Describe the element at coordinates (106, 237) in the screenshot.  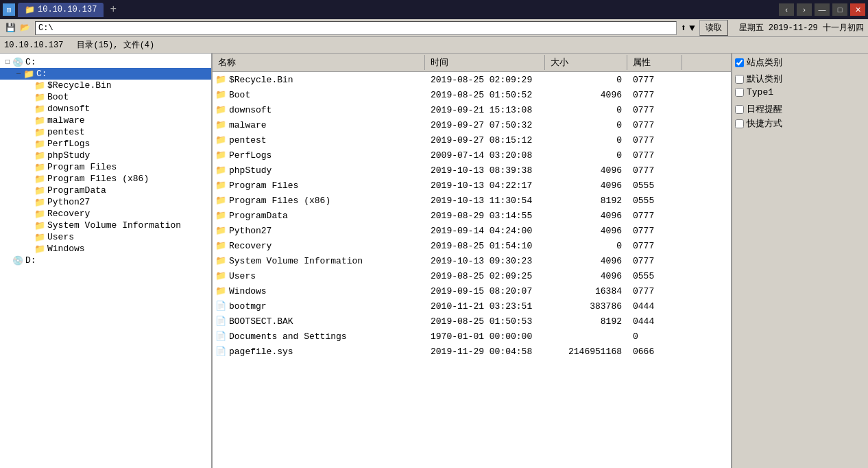
I see `tree-item: 📁Users` at that location.